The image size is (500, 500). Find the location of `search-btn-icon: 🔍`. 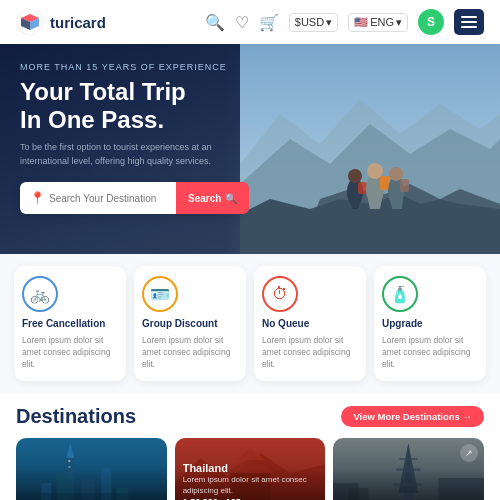

search-btn-icon: 🔍 is located at coordinates (231, 198).